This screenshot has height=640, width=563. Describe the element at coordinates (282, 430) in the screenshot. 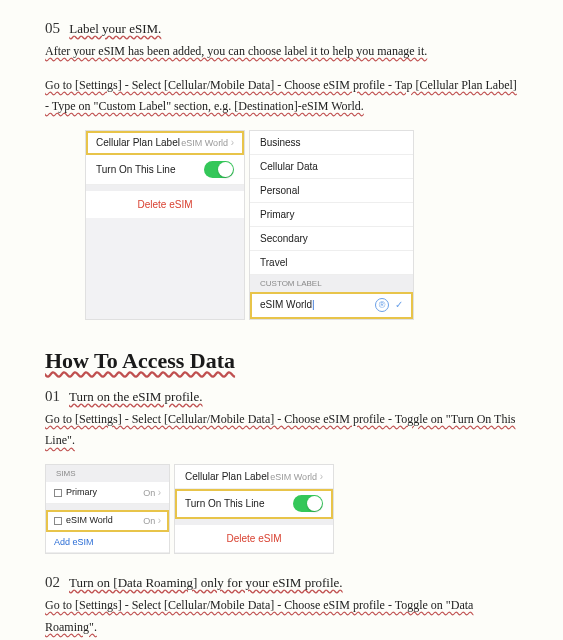

I see `step-01-instruction: Go to [Settings] - Select [Cellular/Mobi…` at that location.